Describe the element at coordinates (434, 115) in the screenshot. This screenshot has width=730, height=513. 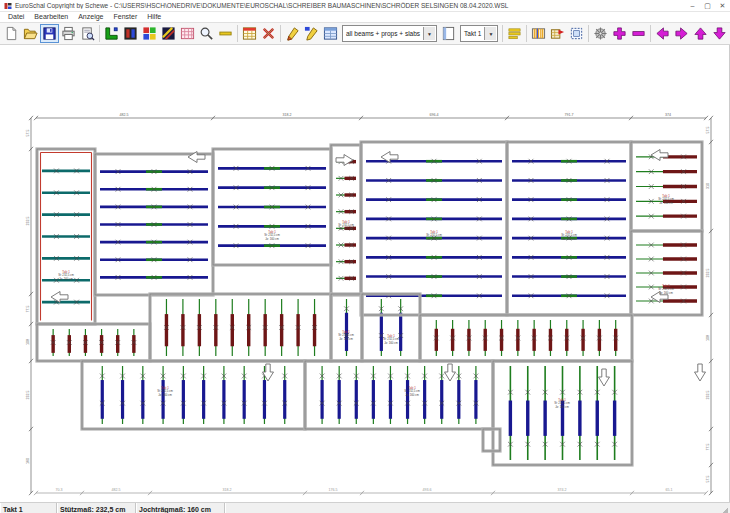
I see `svg-text: 696.4` at that location.